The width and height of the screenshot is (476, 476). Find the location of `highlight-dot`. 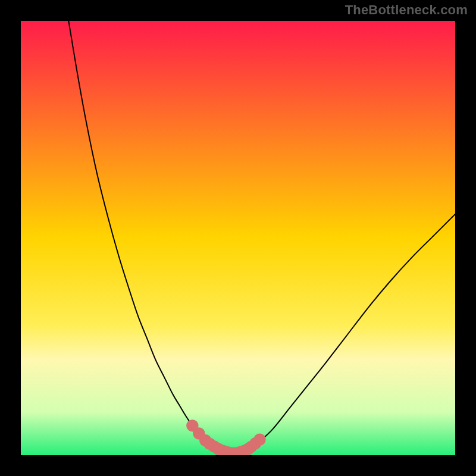

highlight-dot is located at coordinates (259, 440).